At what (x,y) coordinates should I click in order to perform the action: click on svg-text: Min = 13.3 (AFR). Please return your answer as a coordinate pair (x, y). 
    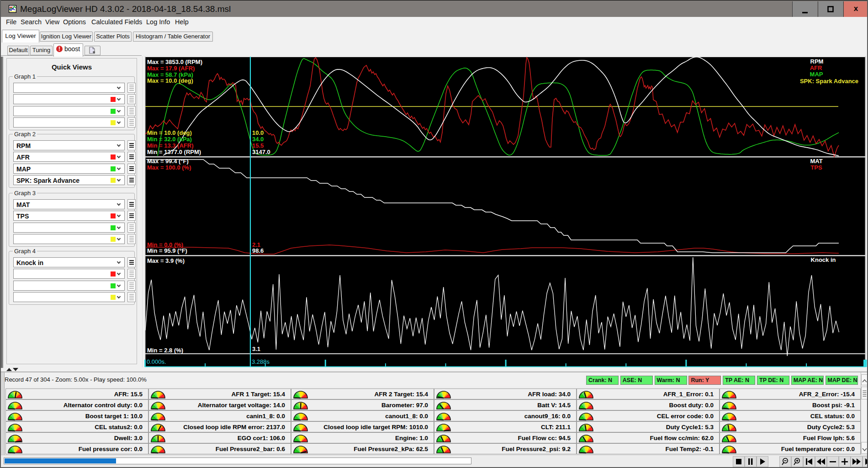
    Looking at the image, I should click on (170, 145).